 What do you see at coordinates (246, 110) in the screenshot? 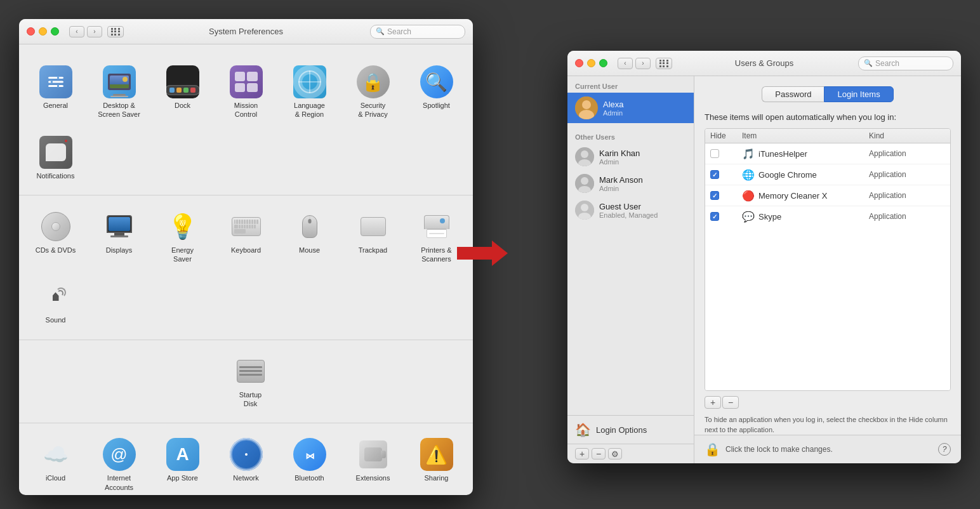
I see `mission-label: MissionControl` at bounding box center [246, 110].